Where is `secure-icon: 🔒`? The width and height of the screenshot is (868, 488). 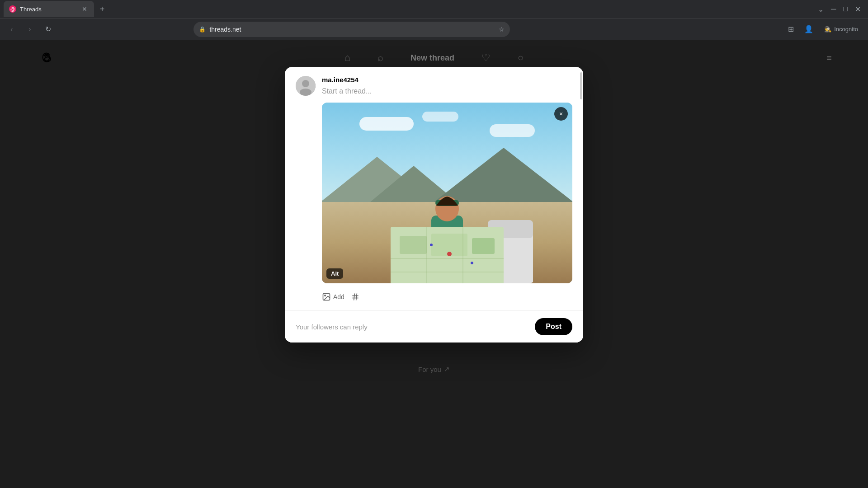 secure-icon: 🔒 is located at coordinates (203, 29).